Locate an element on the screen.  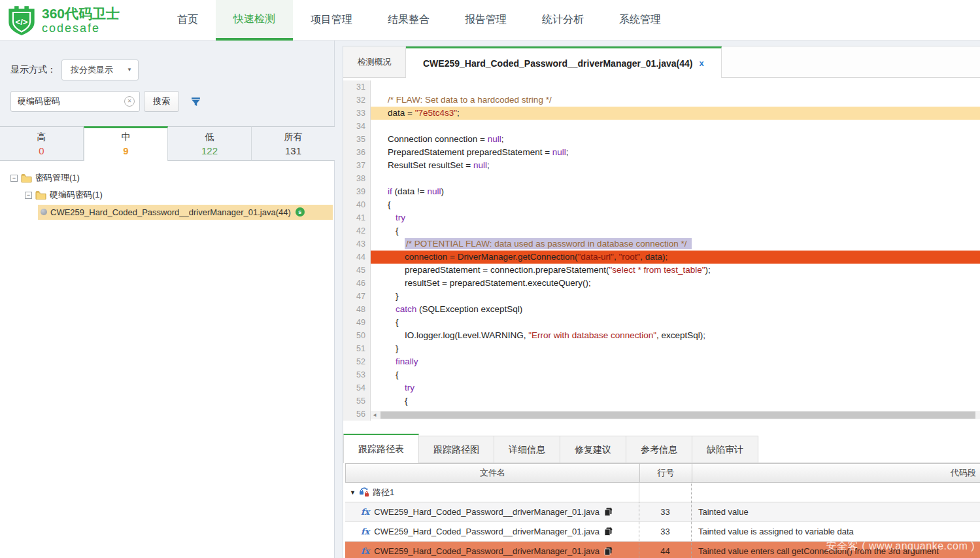
trace-tab-strip: 跟踪路径表跟踪路径图详细信息修复建议参考信息缺陷审计 is located at coordinates (662, 449).